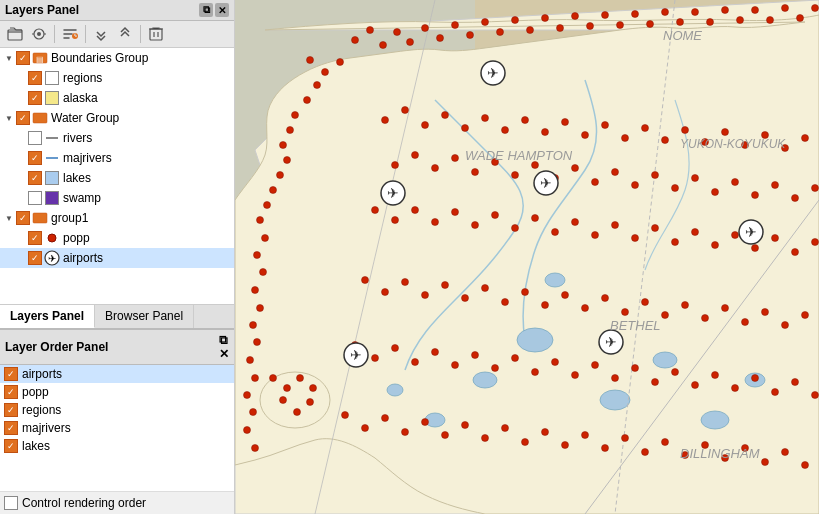  I want to click on layers-panel-titlebar: Layers Panel ⧉ ✕, so click(117, 10).